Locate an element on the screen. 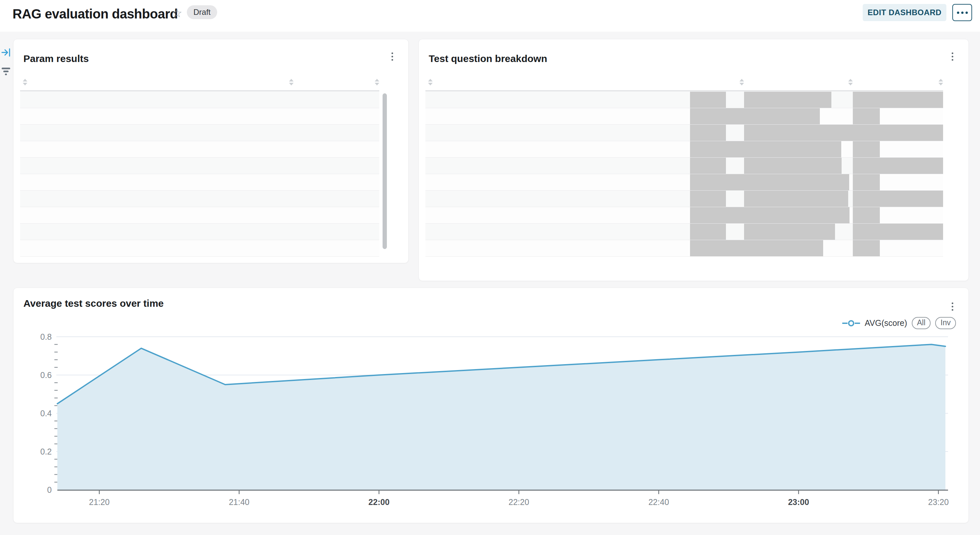 This screenshot has height=535, width=980. svg-text: 0.8 is located at coordinates (46, 337).